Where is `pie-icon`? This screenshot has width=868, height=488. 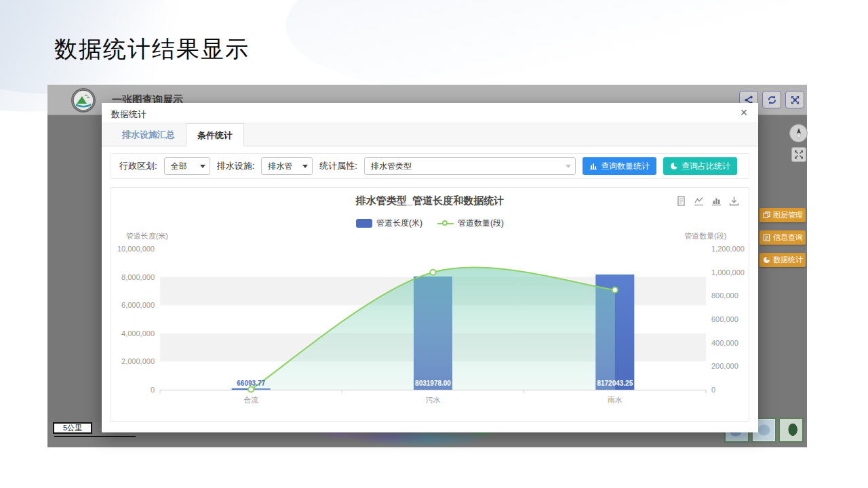
pie-icon is located at coordinates (766, 260).